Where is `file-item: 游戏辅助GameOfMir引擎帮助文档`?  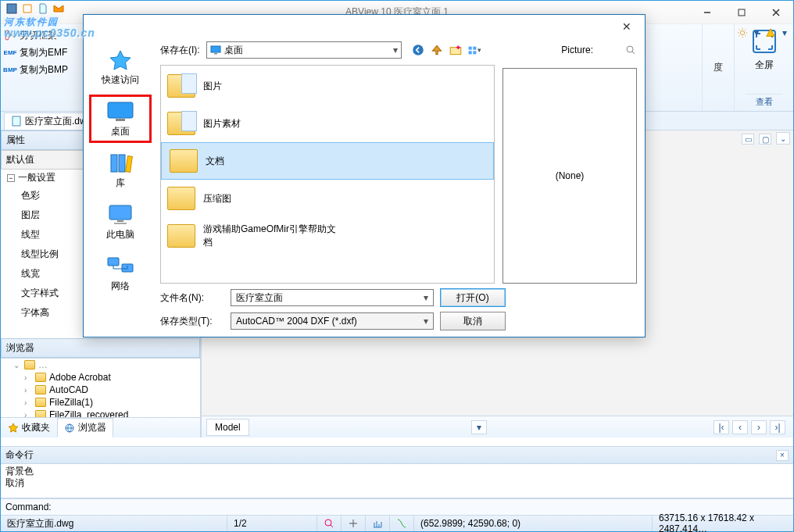
file-item: 游戏辅助GameOfMir引擎帮助文档 is located at coordinates (327, 236).